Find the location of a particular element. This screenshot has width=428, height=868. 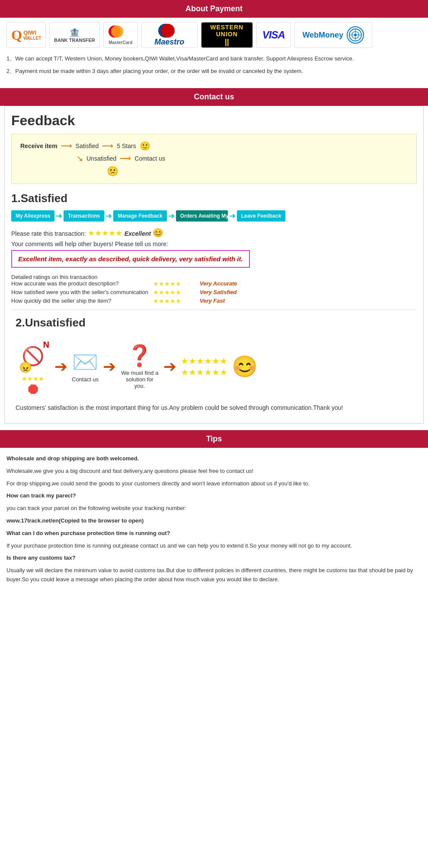

rating-row-1: How accurate was the product description… is located at coordinates (214, 284).